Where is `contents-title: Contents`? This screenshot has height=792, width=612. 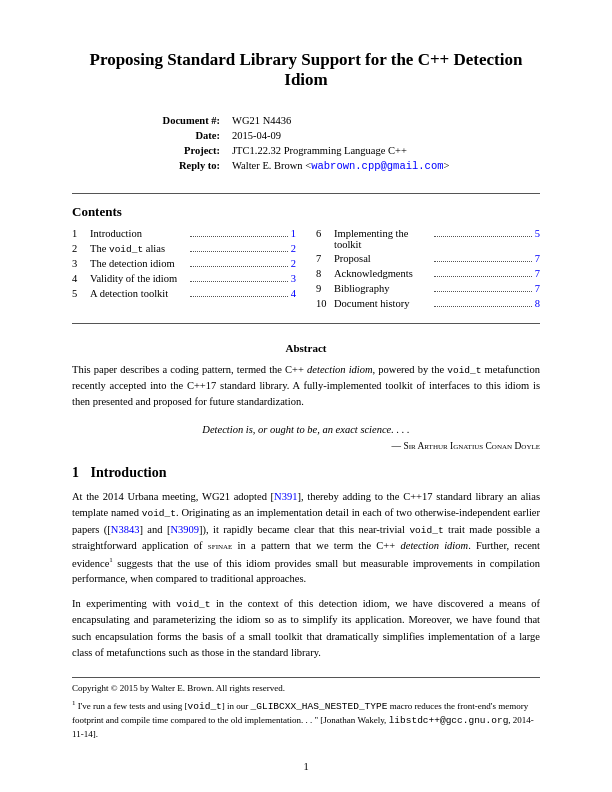 contents-title: Contents is located at coordinates (306, 212).